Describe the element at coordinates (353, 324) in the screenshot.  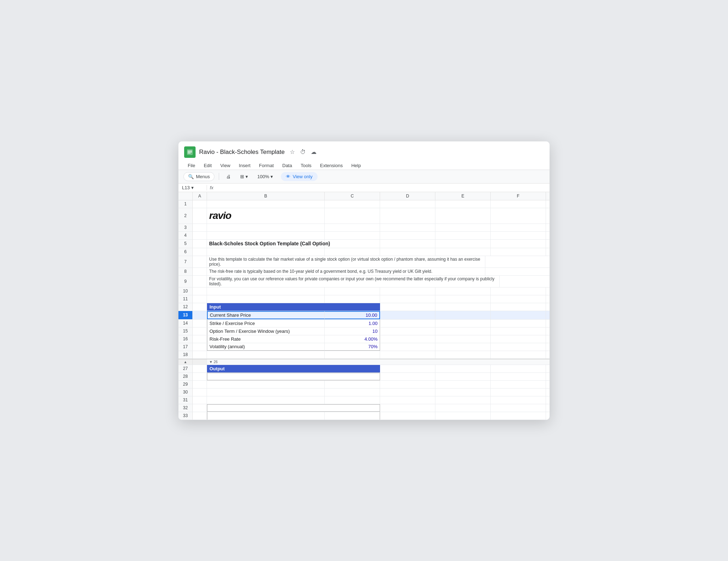
I see `cell-c14: 1.00` at that location.